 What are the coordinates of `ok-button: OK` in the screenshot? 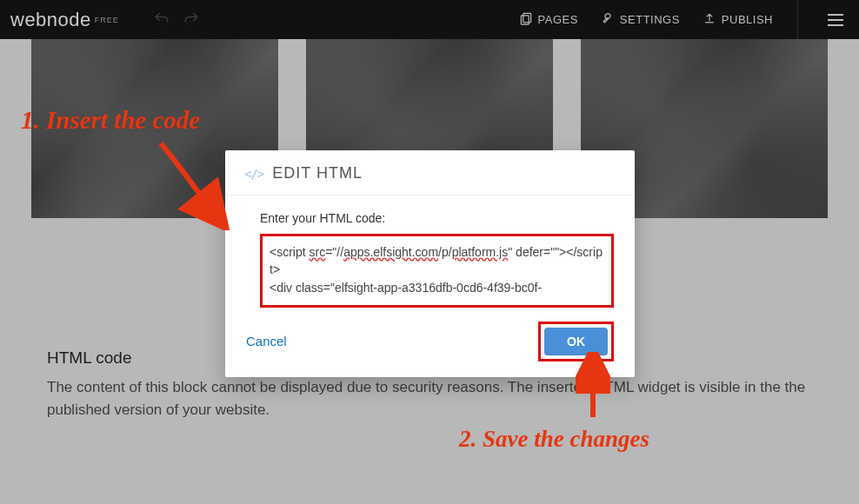 It's located at (576, 342).